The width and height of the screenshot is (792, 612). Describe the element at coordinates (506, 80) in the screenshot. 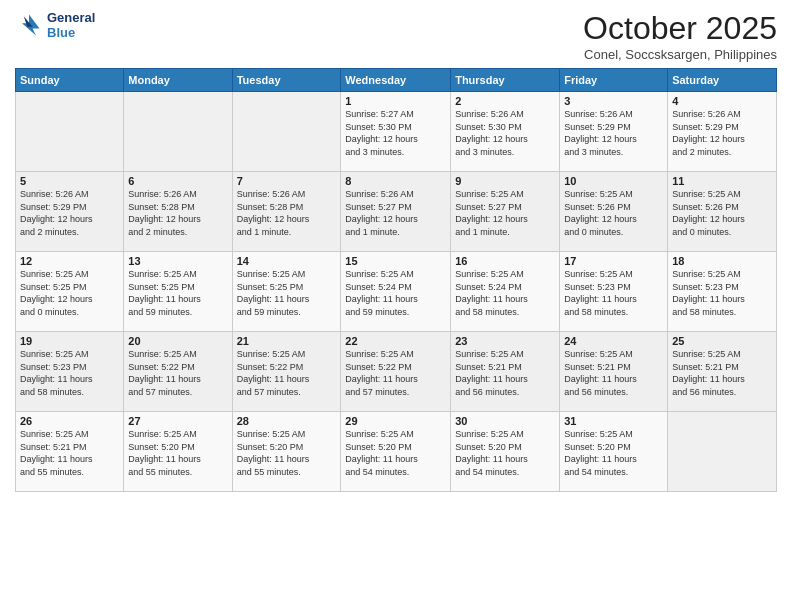

I see `col-thursday: Thursday` at that location.